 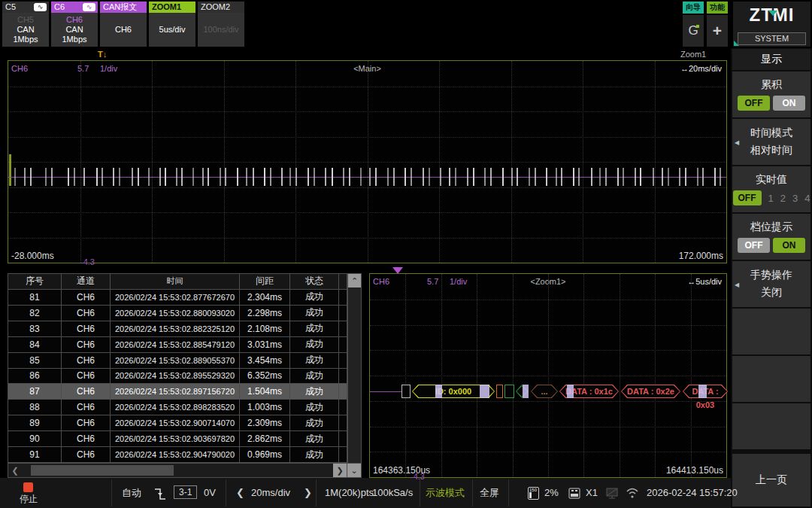 I want to click on realtime-option: 1, so click(x=771, y=199).